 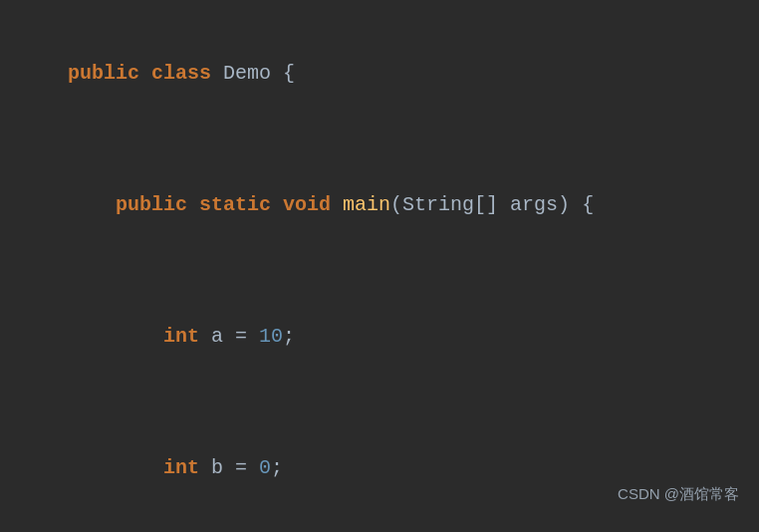 What do you see at coordinates (116, 468) in the screenshot?
I see `indent4` at bounding box center [116, 468].